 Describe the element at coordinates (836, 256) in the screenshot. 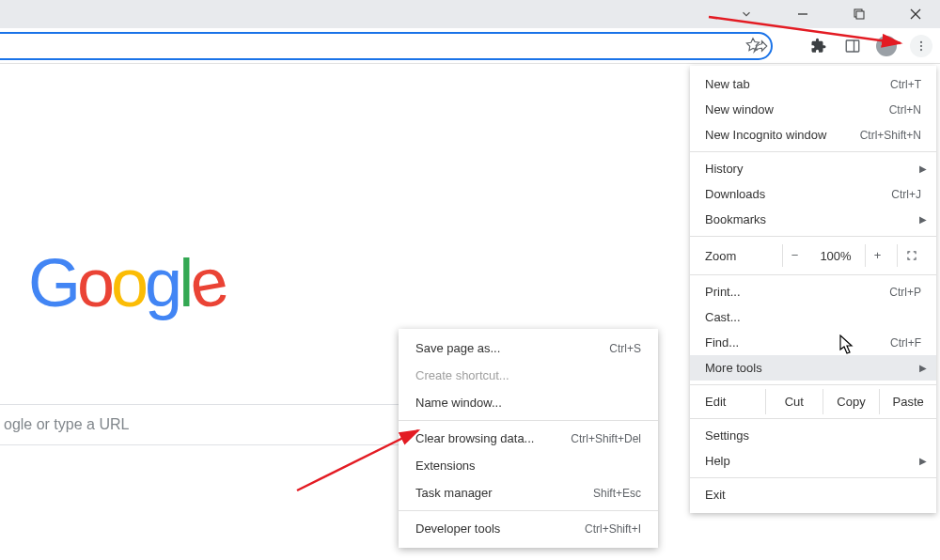

I see `zoom-percent: 100%` at that location.